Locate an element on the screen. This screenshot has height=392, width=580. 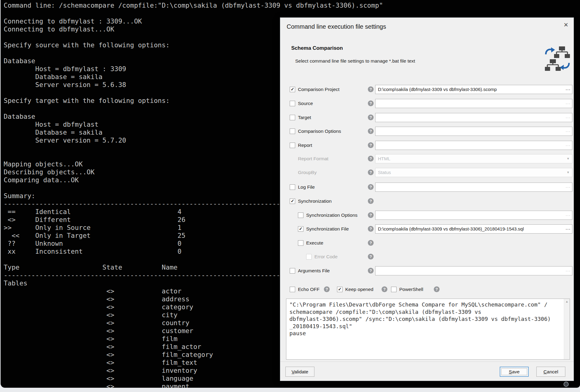
comparison-project-field: D:\comp\sakila (dbfmylast-3309 vs dbfmyl… is located at coordinates (474, 89).